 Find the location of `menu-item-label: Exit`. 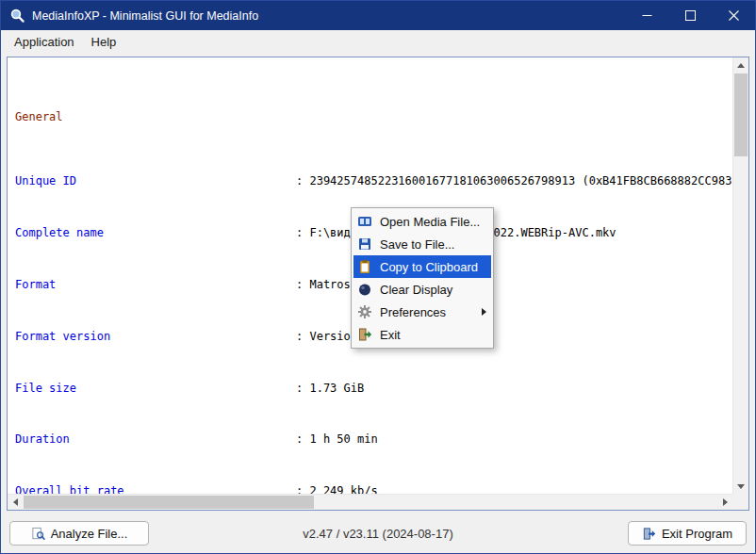

menu-item-label: Exit is located at coordinates (390, 335).